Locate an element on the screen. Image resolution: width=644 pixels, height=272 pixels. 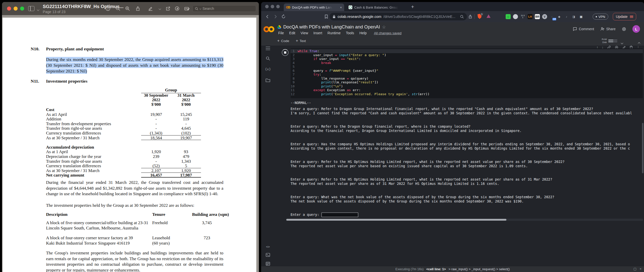
minimize-traffic-light is located at coordinates (16, 9).